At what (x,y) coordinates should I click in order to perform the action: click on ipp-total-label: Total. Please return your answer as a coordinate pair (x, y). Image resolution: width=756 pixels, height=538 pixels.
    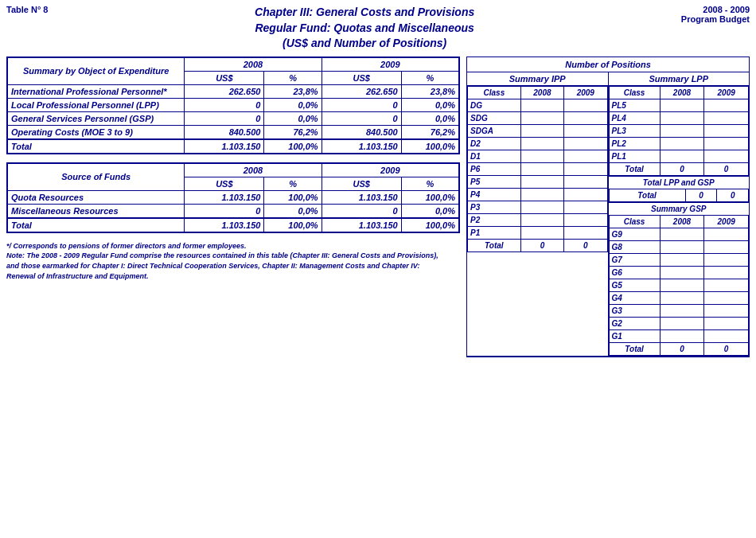
    Looking at the image, I should click on (495, 245).